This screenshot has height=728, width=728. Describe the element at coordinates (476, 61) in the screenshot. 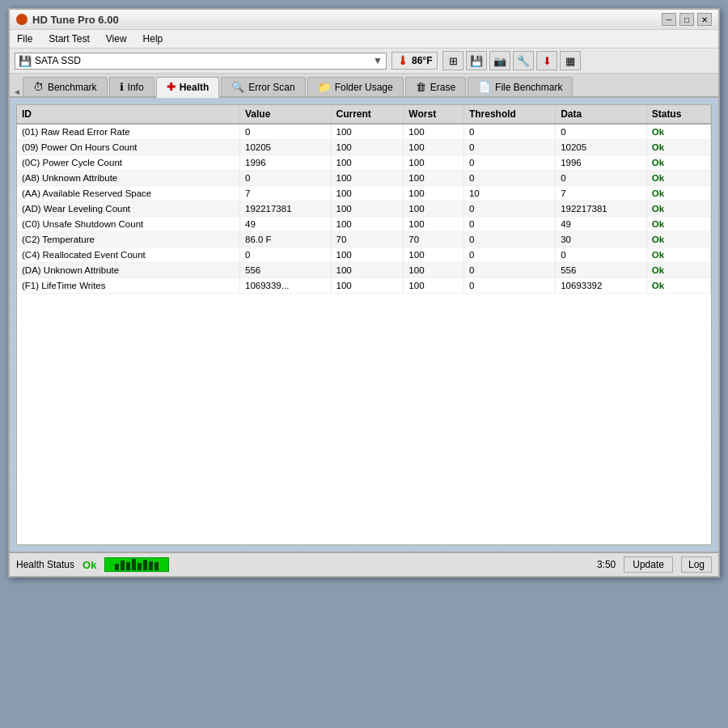

I see `save-button: 💾` at that location.